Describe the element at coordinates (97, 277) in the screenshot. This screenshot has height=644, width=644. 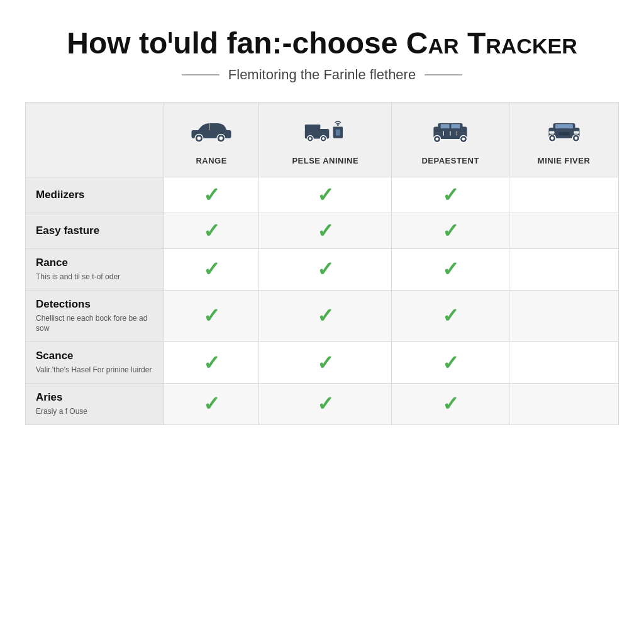
I see `feature-desc: This is and til se t-of oder` at that location.